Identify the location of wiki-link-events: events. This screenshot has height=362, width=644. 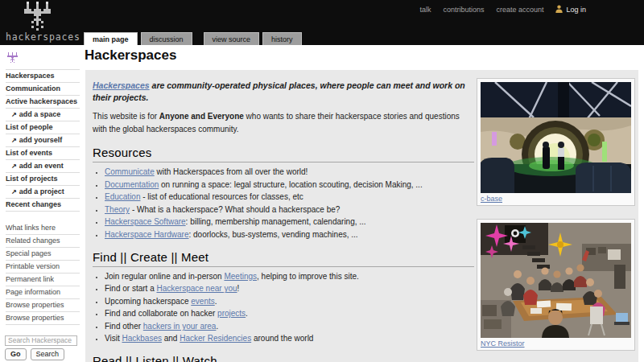
(203, 301).